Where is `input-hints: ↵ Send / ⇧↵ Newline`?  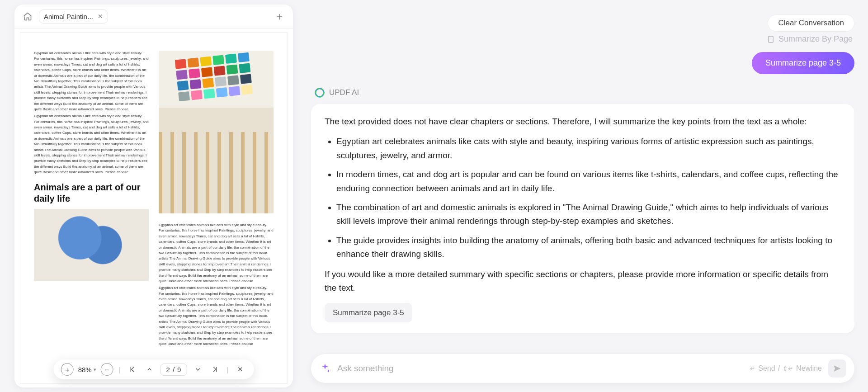 input-hints: ↵ Send / ⇧↵ Newline is located at coordinates (786, 368).